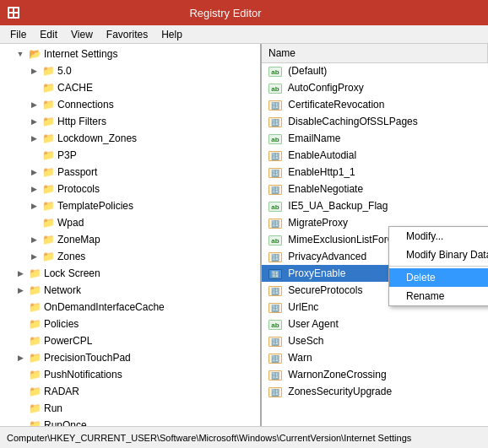  I want to click on expander-push-notifications: ▶, so click(20, 375).